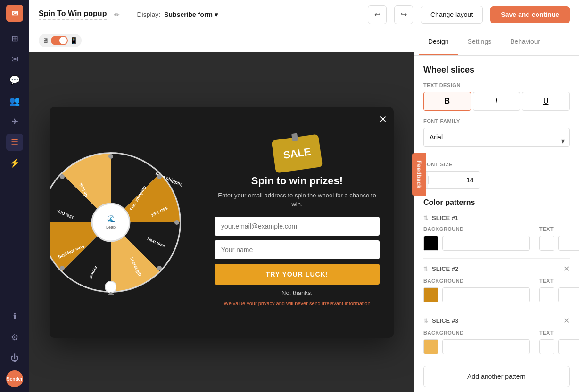 The width and height of the screenshot is (579, 392). I want to click on drag-icon-2: ⇅, so click(426, 269).